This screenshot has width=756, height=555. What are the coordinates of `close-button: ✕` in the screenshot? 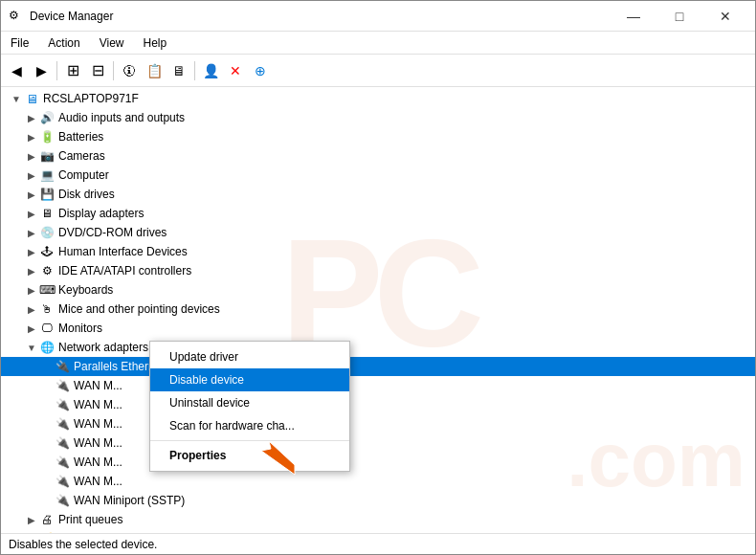 It's located at (725, 16).